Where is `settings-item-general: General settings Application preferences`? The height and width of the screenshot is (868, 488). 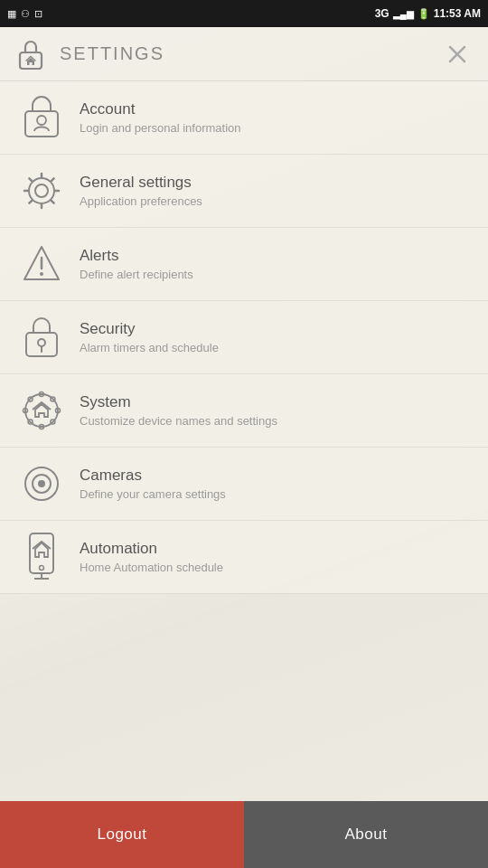 settings-item-general: General settings Application preferences is located at coordinates (244, 192).